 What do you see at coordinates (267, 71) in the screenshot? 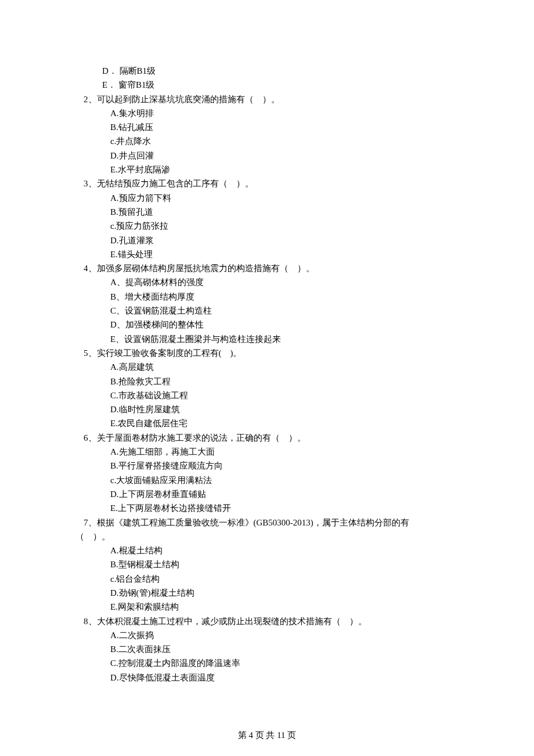
I see `orphan-option: D． 隔断B1级` at bounding box center [267, 71].